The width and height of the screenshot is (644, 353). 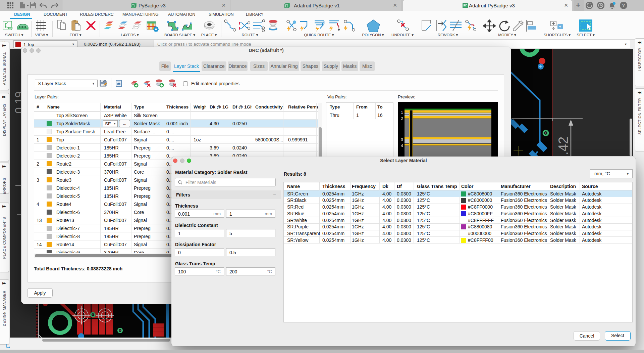 What do you see at coordinates (402, 140) in the screenshot?
I see `svg-text: 3` at bounding box center [402, 140].